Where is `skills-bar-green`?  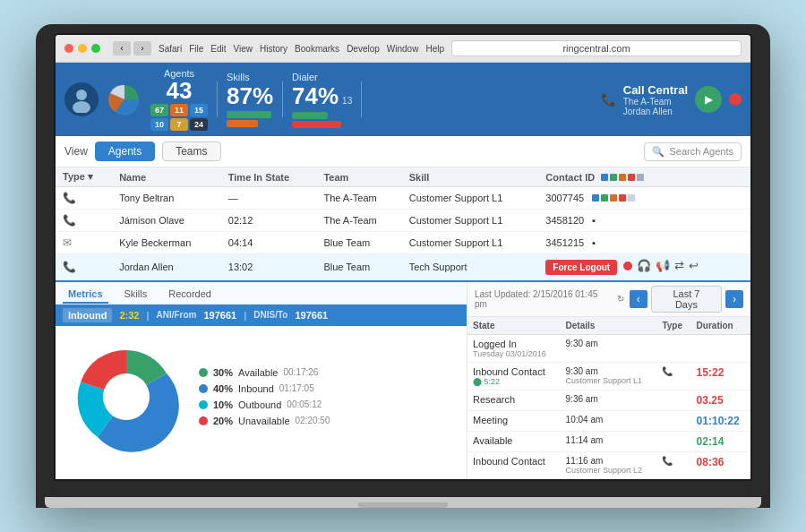 skills-bar-green is located at coordinates (249, 115).